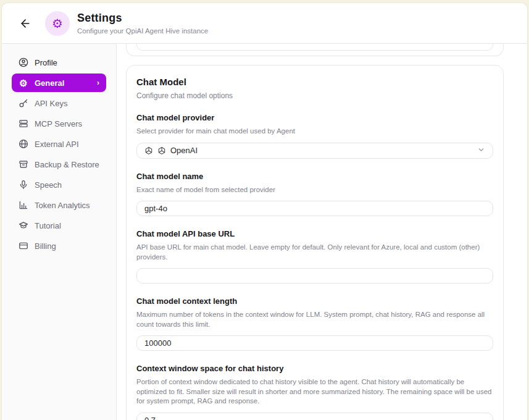 This screenshot has height=420, width=529. What do you see at coordinates (481, 151) in the screenshot?
I see `chevron-down-icon` at bounding box center [481, 151].